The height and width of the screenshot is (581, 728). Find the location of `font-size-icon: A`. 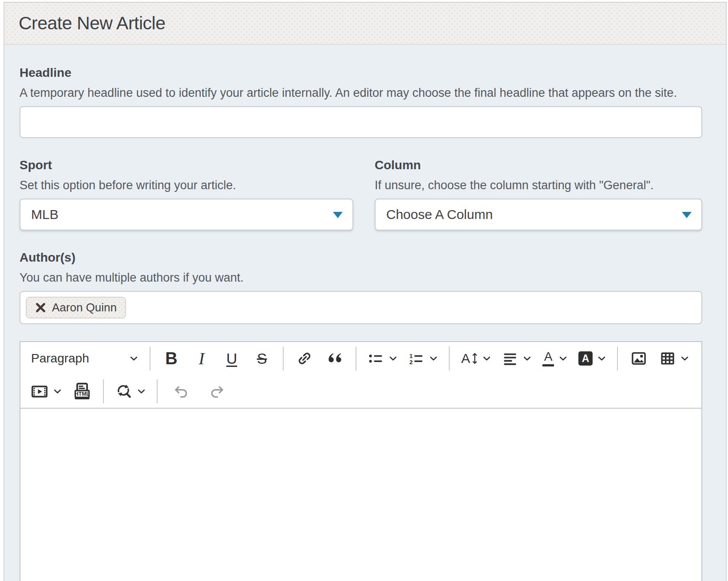

font-size-icon: A is located at coordinates (470, 358).